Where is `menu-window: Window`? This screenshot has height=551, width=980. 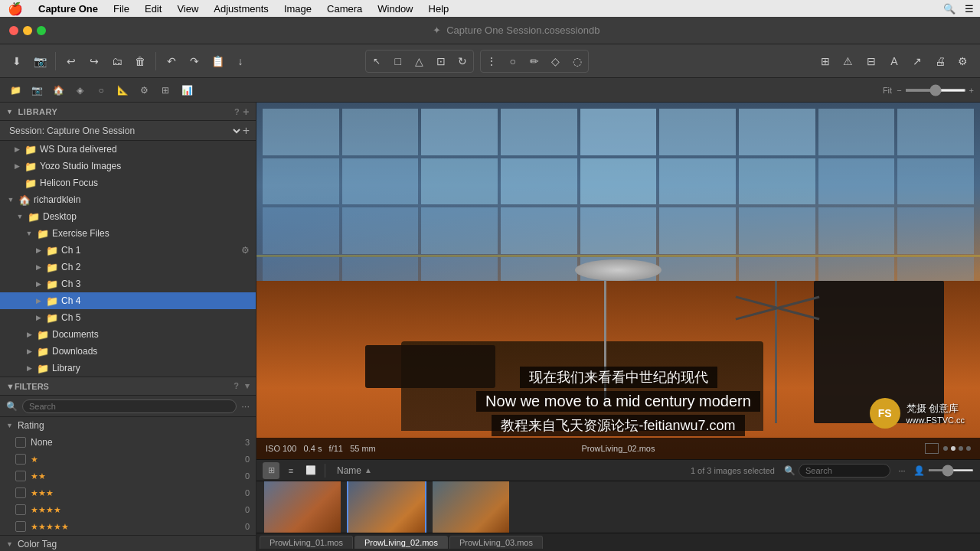
menu-window: Window is located at coordinates (395, 8).